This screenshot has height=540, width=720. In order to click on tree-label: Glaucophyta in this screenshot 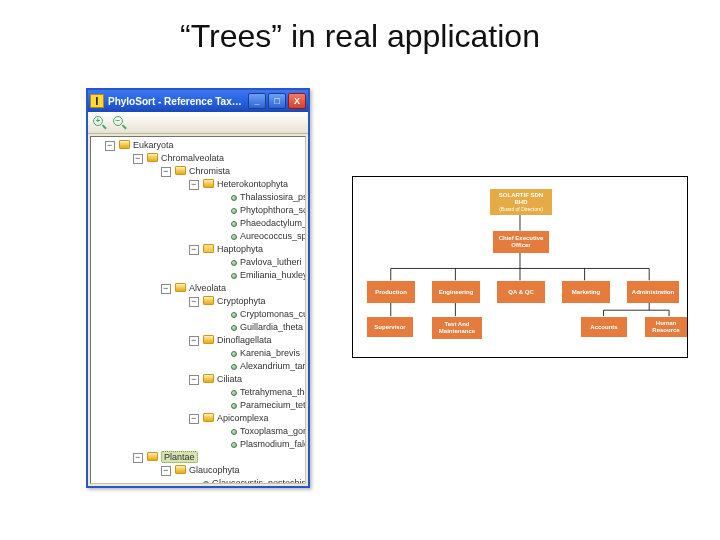, I will do `click(214, 470)`.